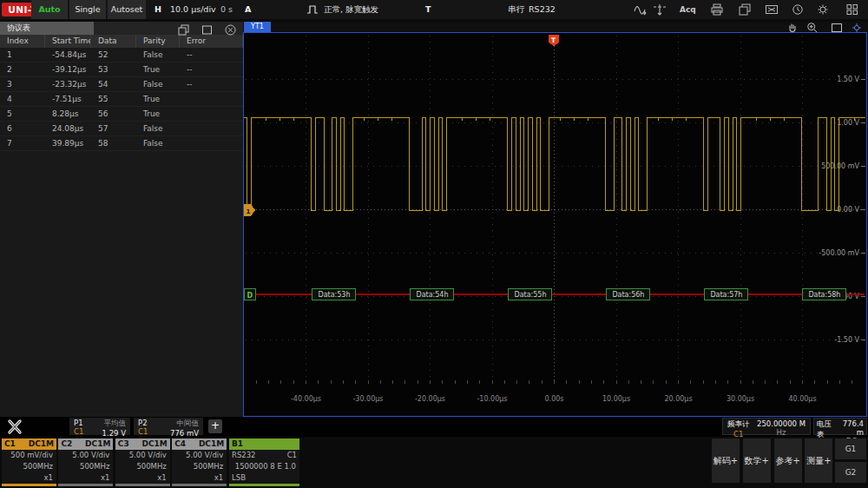 This screenshot has height=488, width=868. What do you see at coordinates (142, 423) in the screenshot?
I see `p2-name: P2` at bounding box center [142, 423].